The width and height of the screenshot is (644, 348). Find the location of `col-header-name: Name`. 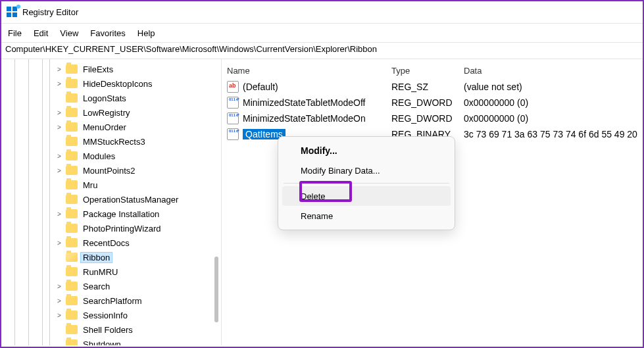

col-header-name: Name is located at coordinates (309, 71).